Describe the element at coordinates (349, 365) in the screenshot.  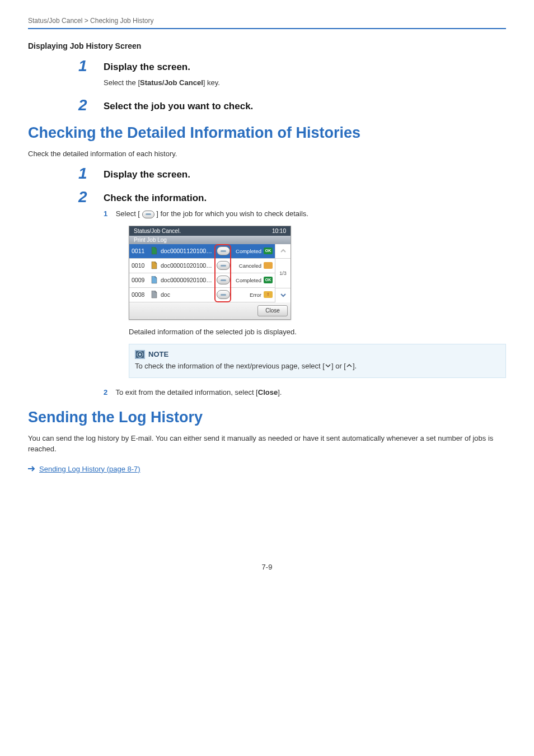
I see `chevron-up-icon` at that location.